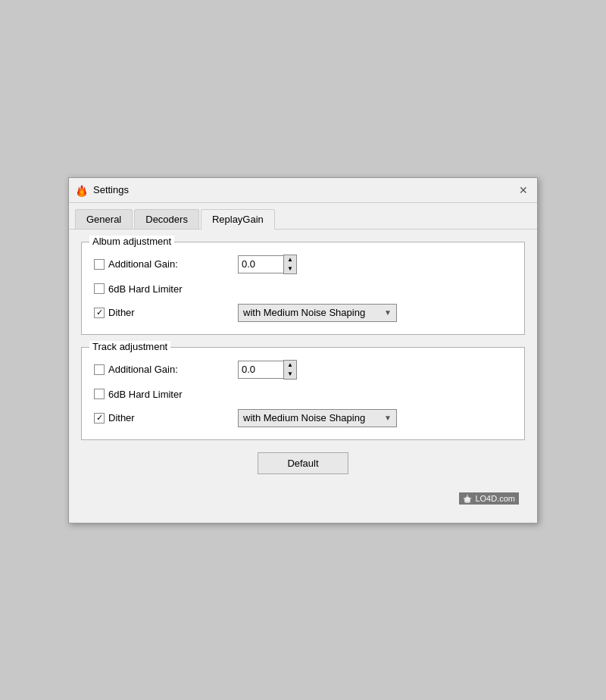 This screenshot has width=606, height=700. Describe the element at coordinates (267, 264) in the screenshot. I see `album-gain-spin: ▲ ▼` at that location.